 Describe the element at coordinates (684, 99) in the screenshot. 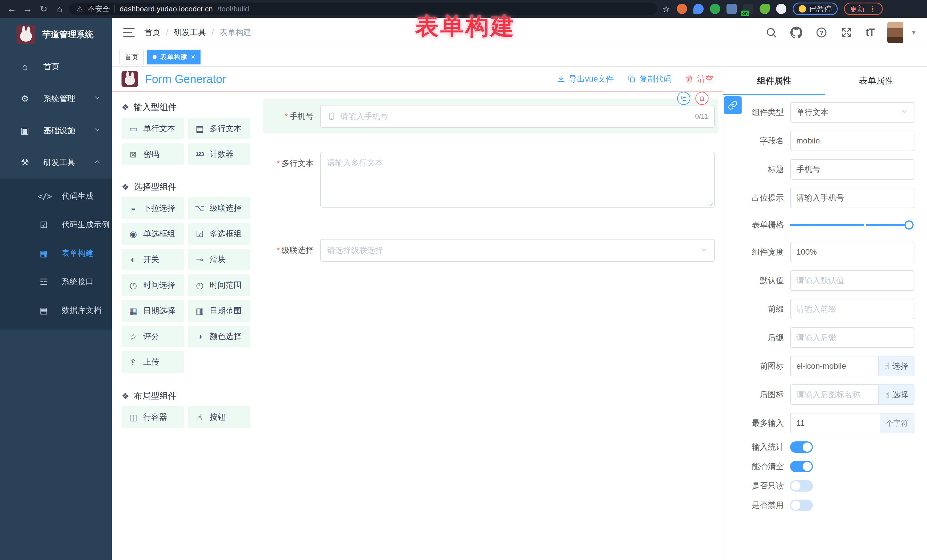

I see `duplicate-field-button` at that location.